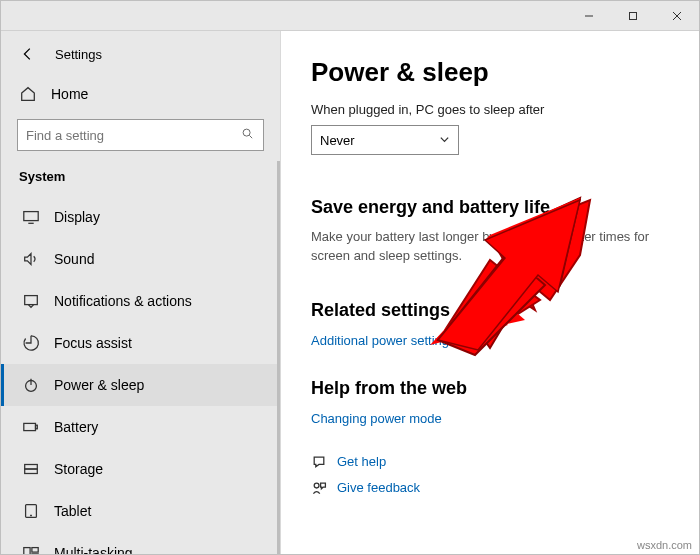 The image size is (700, 555). Describe the element at coordinates (490, 310) in the screenshot. I see `related-settings-heading: Related settings` at that location.